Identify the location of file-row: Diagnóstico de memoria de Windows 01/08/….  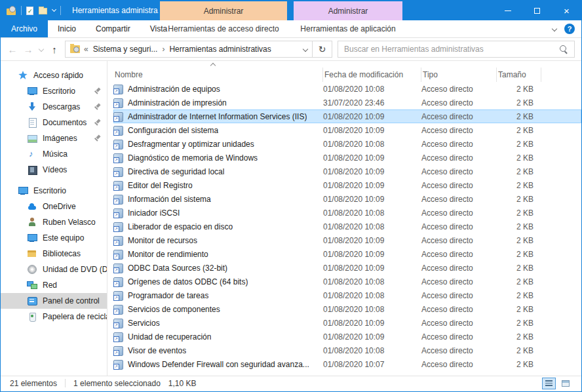
(347, 157).